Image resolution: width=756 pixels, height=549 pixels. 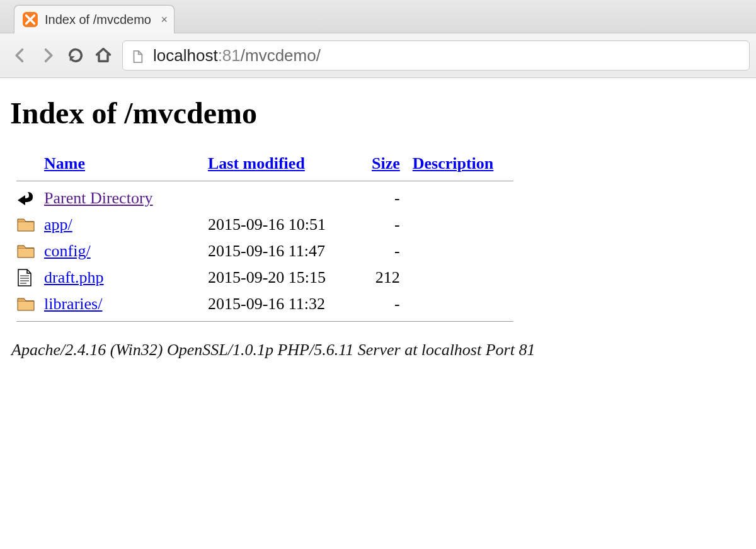 What do you see at coordinates (185, 55) in the screenshot?
I see `url-host: localhost` at bounding box center [185, 55].